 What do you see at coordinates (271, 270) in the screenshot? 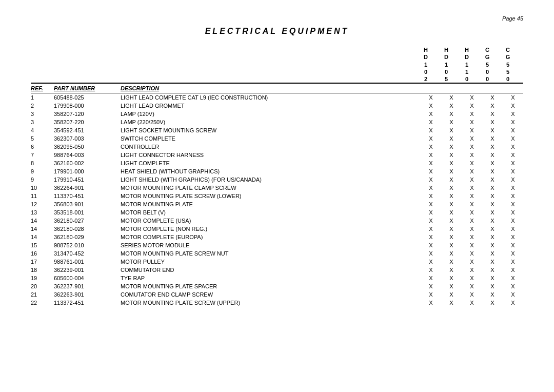
I see `row-description: COMMUTATOR END` at bounding box center [271, 270].